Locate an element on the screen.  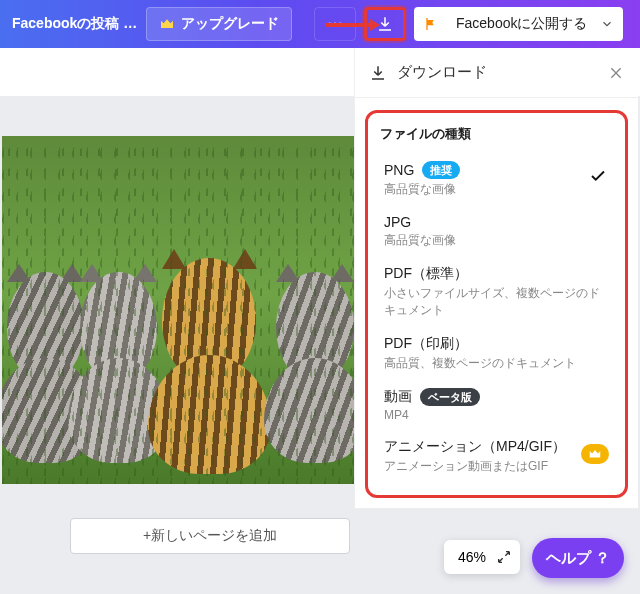
help-label: ヘルプ is located at coordinates (568, 558).